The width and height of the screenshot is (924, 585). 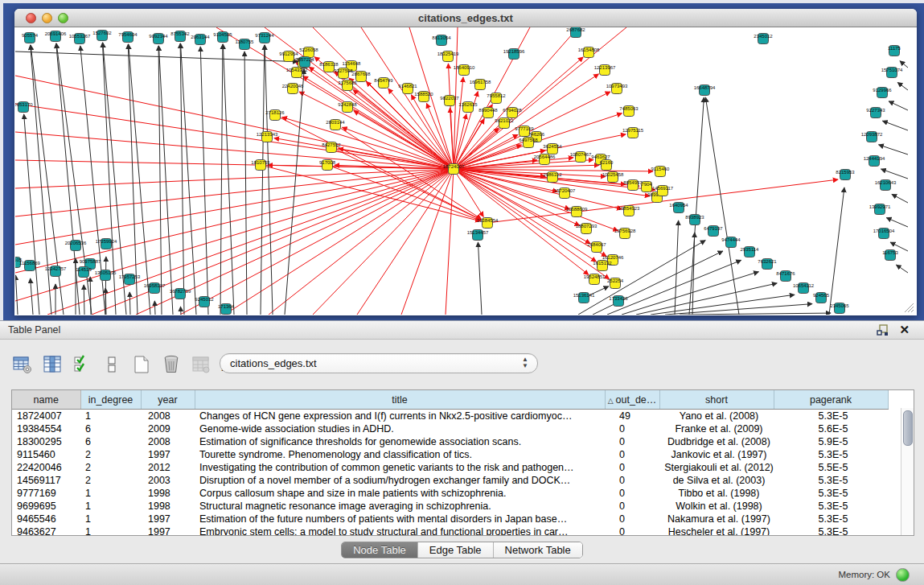 I want to click on table-cell: 5.9E-5, so click(x=831, y=442).